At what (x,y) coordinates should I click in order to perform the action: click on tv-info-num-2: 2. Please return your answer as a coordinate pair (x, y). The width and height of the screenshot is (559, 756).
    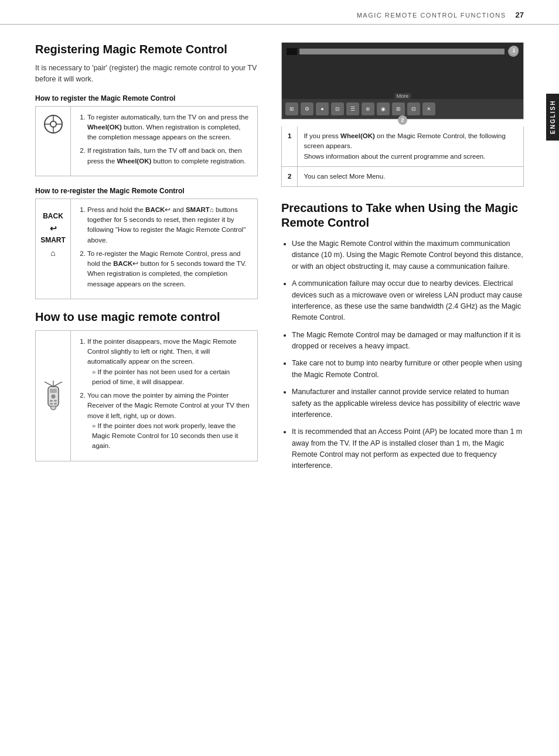
    Looking at the image, I should click on (289, 176).